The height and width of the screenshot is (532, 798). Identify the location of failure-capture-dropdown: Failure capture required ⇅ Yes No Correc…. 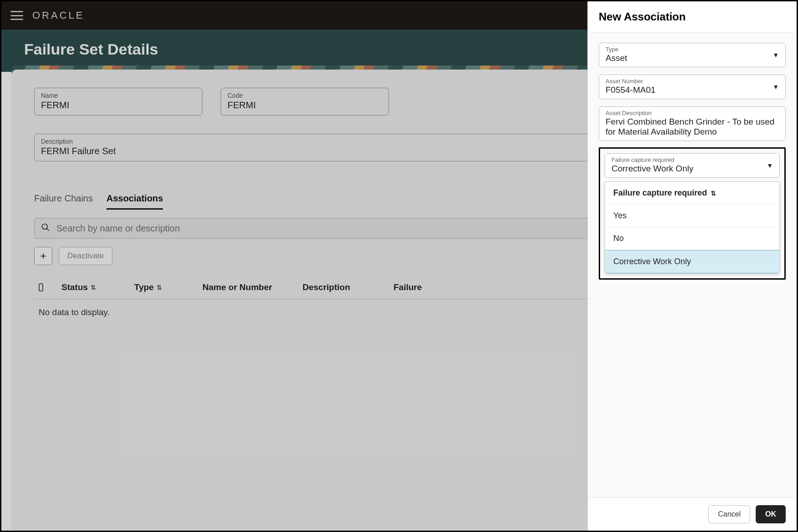
(692, 227).